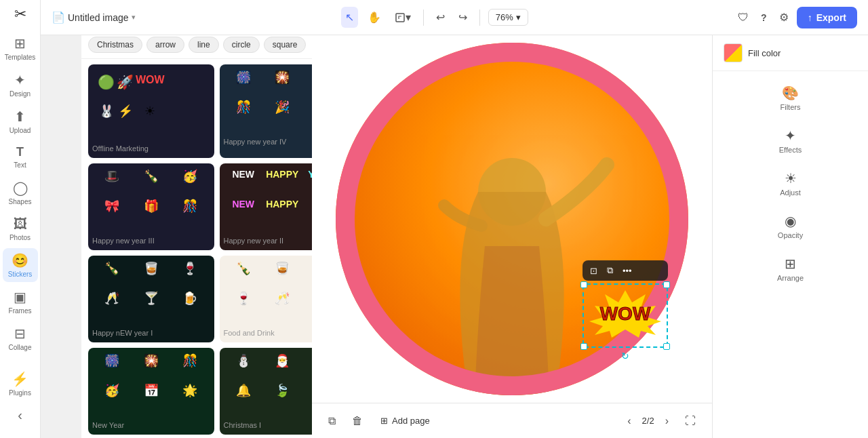 This screenshot has height=438, width=868. I want to click on header-left: 📄 Untitled image ▾, so click(94, 18).